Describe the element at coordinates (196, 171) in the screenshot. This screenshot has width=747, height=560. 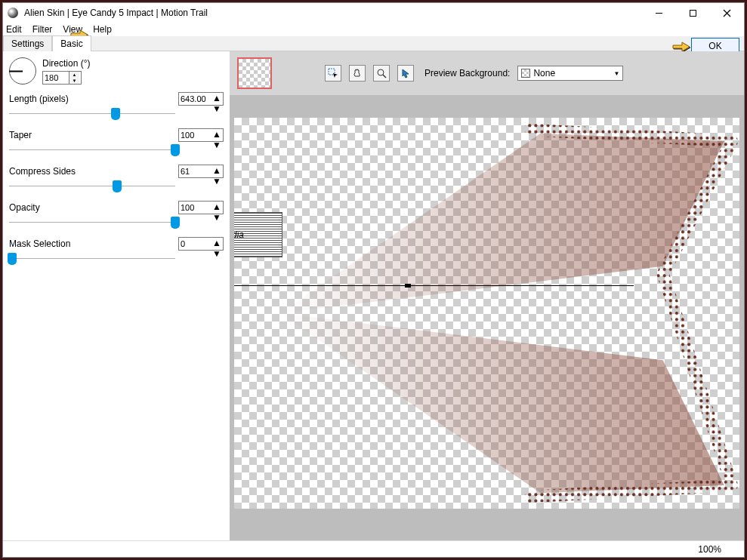
I see `compress-input` at that location.